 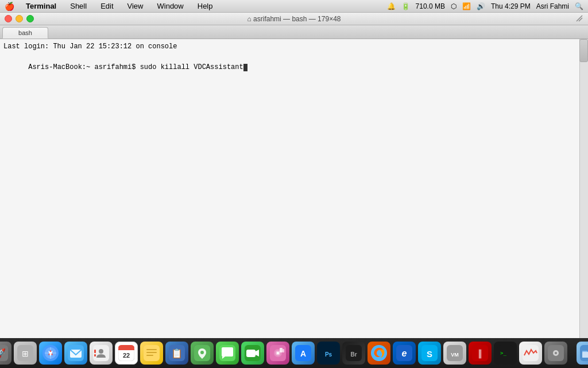 I want to click on dock-icon-launchpad: 🚀, so click(x=6, y=353).